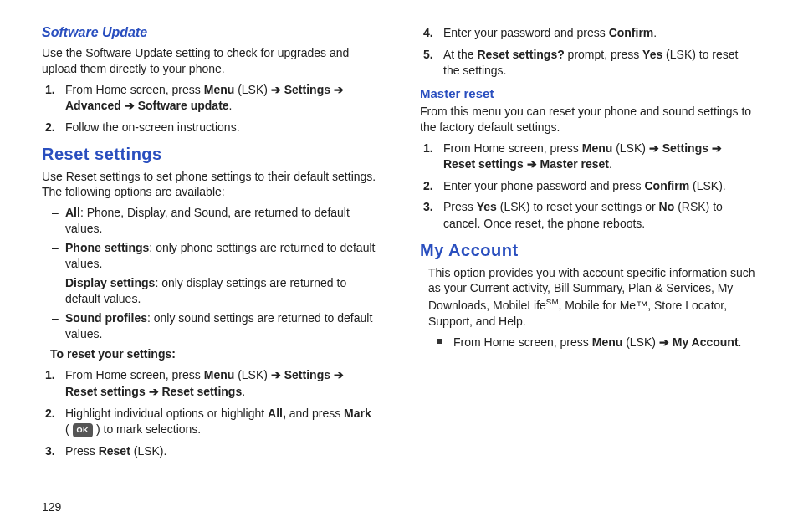  What do you see at coordinates (182, 105) in the screenshot?
I see `text-bold: Software update` at bounding box center [182, 105].